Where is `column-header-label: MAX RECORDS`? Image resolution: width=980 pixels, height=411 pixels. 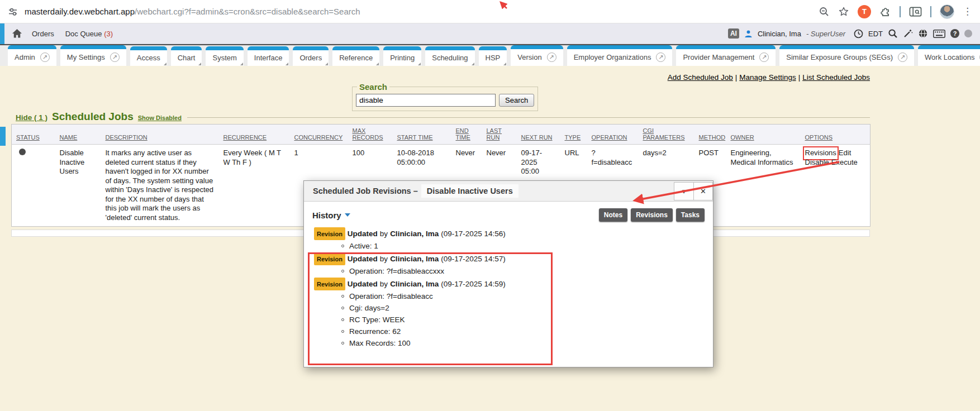 column-header-label: MAX RECORDS is located at coordinates (368, 134).